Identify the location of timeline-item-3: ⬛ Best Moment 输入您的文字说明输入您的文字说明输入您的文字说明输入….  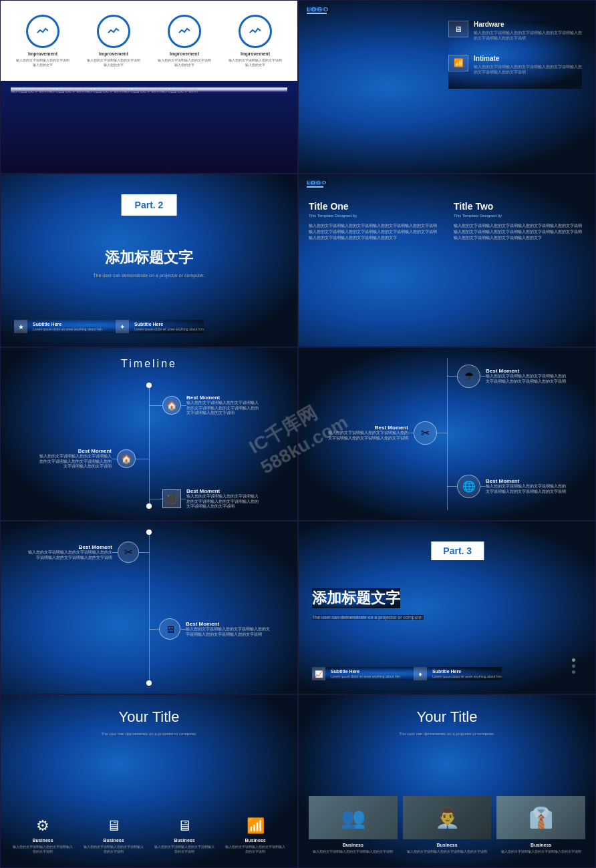
(204, 499).